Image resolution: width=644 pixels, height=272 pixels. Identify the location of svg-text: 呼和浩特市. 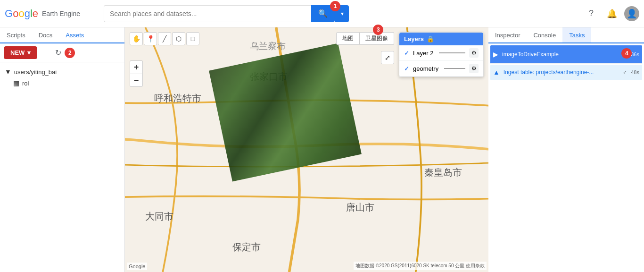
(178, 98).